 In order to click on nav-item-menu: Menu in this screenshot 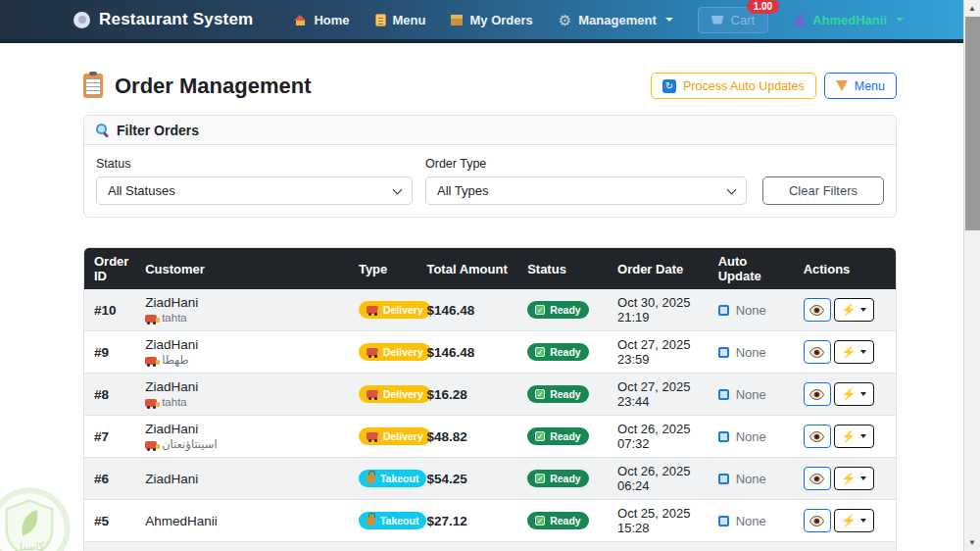, I will do `click(401, 20)`.